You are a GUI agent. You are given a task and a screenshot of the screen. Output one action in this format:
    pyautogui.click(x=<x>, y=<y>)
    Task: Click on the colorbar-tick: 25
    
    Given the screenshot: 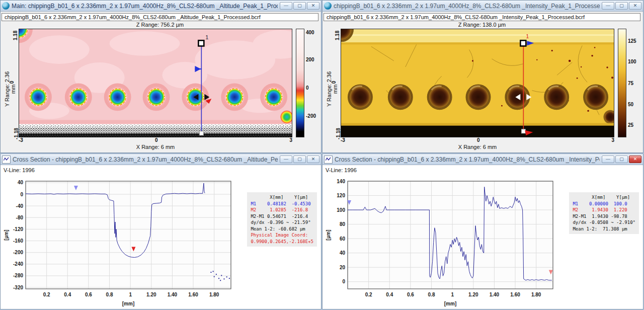 What is the action you would take?
    pyautogui.click(x=631, y=125)
    